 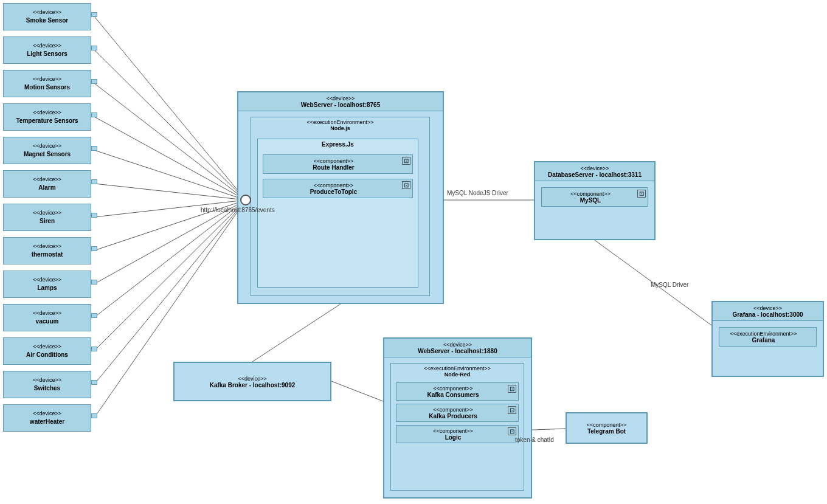 What do you see at coordinates (767, 311) in the screenshot?
I see `grafana-header: <<device>> Grafana - localhost:3000` at bounding box center [767, 311].